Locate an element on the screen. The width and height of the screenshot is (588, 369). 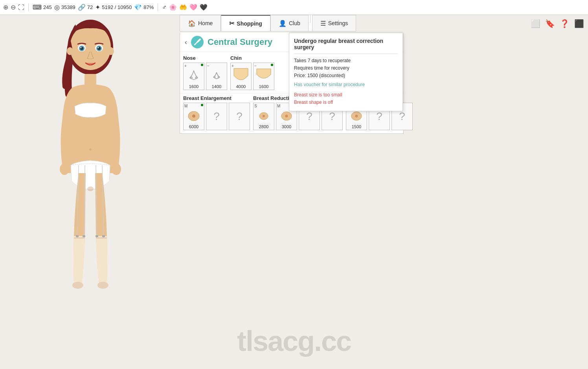
link-value: 72 is located at coordinates (90, 7).